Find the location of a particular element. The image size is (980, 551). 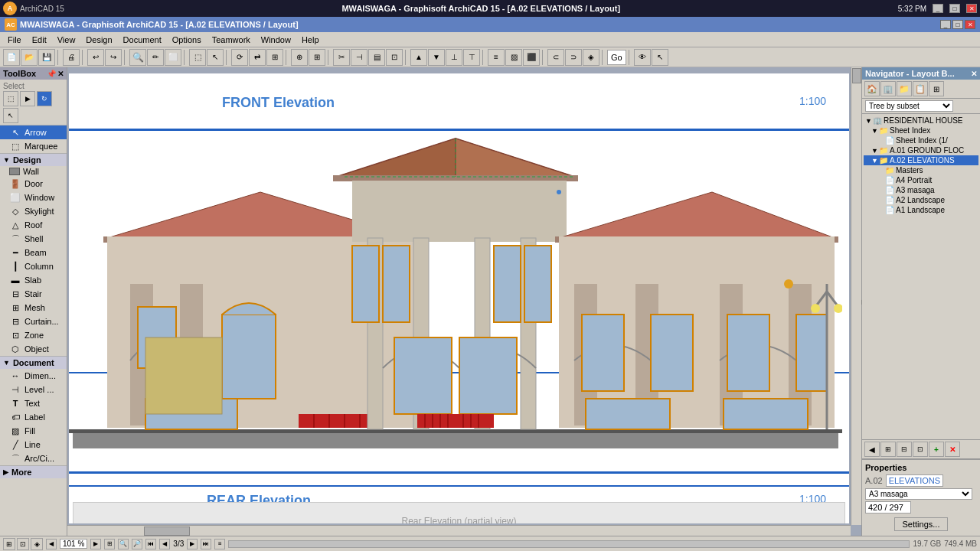

nav-item-sheet-index-1: 📄 Sheet Index (1/ is located at coordinates (921, 141).